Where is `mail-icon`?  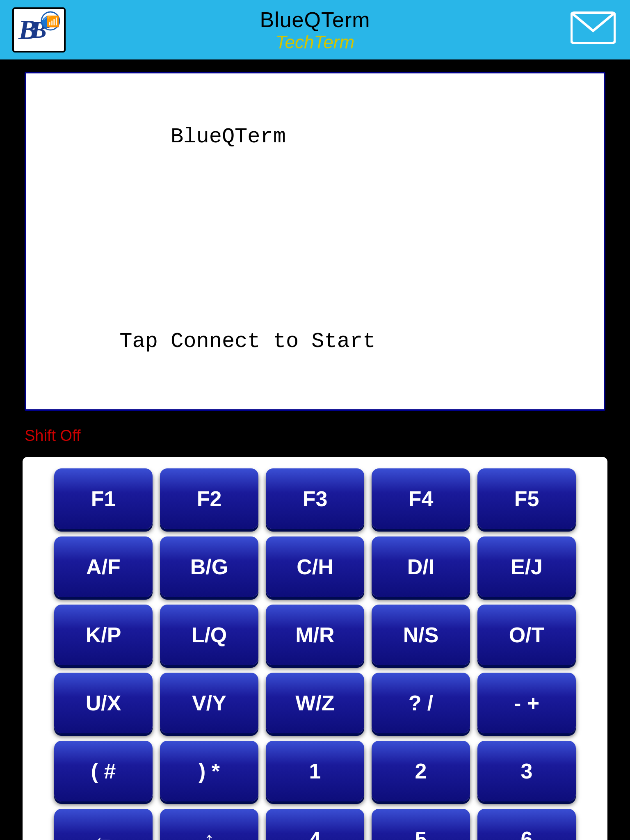 mail-icon is located at coordinates (593, 28).